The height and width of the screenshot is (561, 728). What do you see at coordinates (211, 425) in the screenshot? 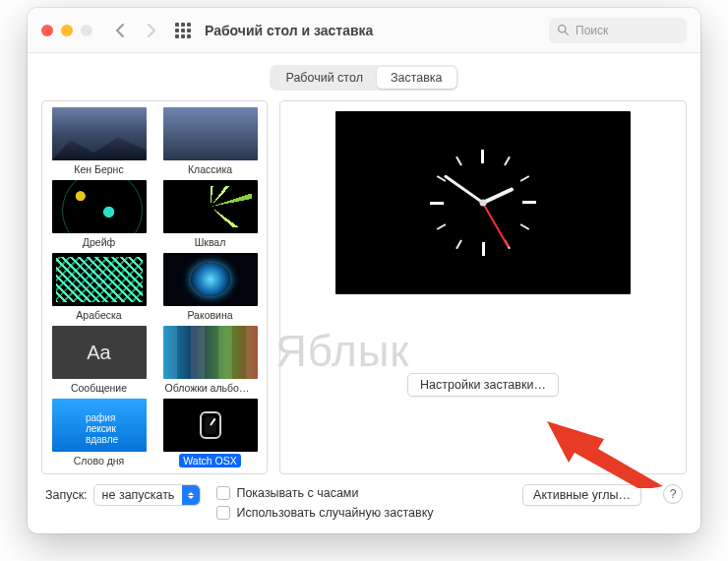
I see `watch-icon` at bounding box center [211, 425].